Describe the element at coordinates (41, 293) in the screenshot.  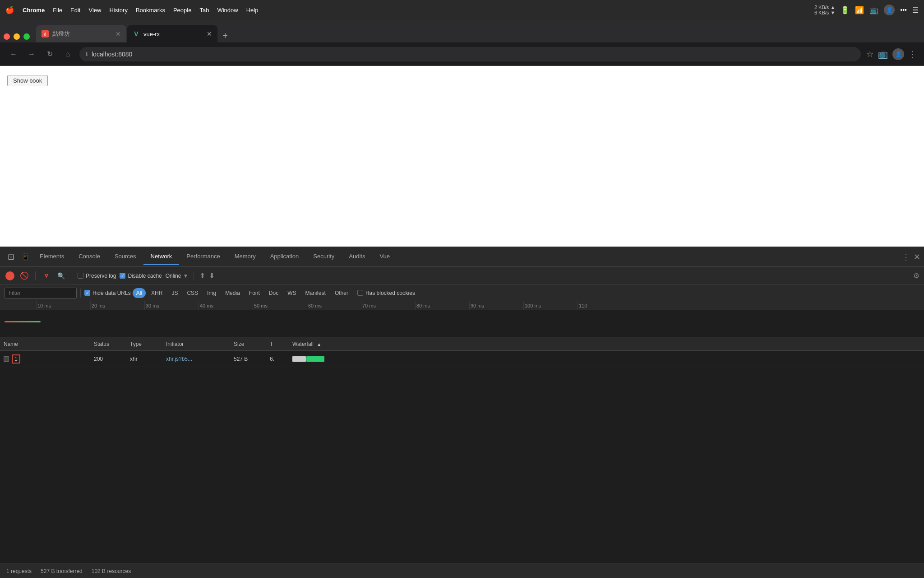
I see `filter-input` at that location.